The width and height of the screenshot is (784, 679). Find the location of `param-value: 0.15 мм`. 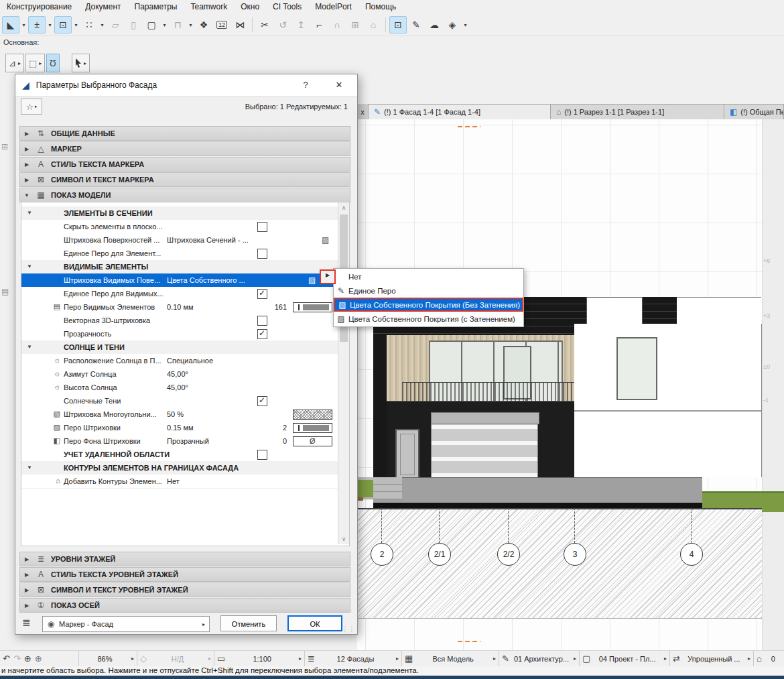

param-value: 0.15 мм is located at coordinates (180, 428).